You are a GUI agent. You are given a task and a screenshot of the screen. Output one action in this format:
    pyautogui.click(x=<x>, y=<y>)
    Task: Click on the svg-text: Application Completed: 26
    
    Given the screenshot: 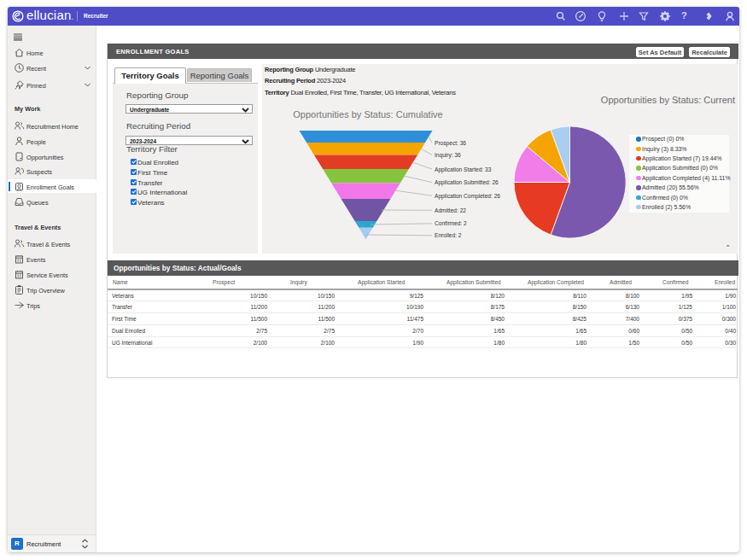 What is the action you would take?
    pyautogui.click(x=468, y=196)
    